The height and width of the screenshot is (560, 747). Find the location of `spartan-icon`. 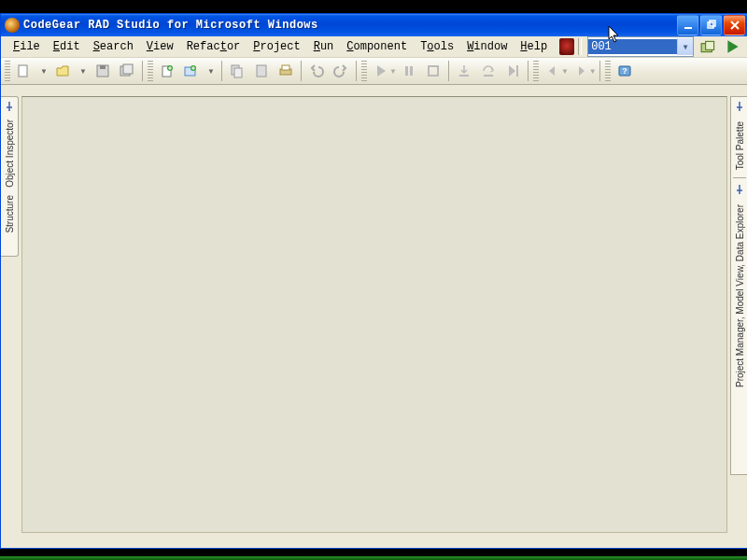

spartan-icon is located at coordinates (567, 47).